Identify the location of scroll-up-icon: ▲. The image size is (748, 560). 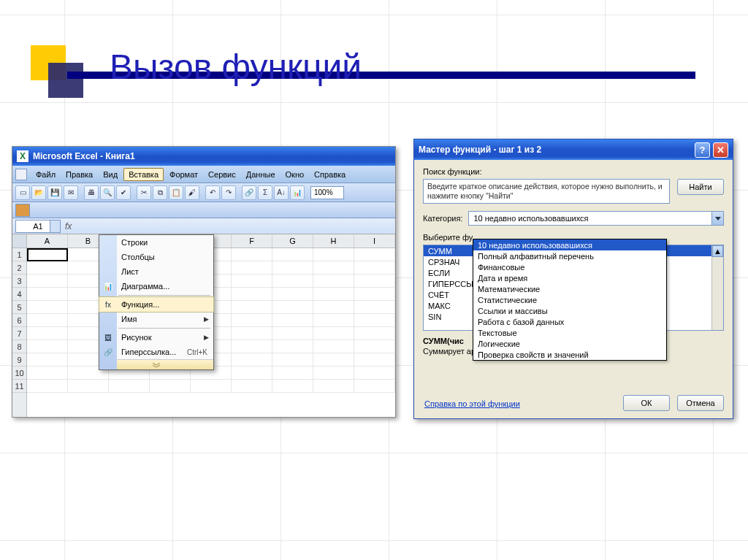
(717, 251).